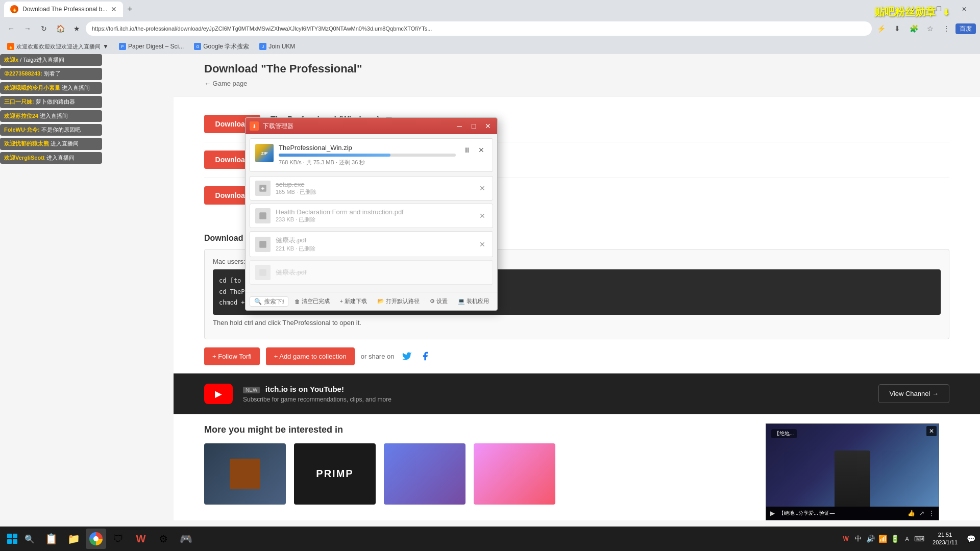 This screenshot has height=551, width=980. What do you see at coordinates (51, 130) in the screenshot?
I see `chat-message-6: FoleWU·允今: 不是你的原因吧` at bounding box center [51, 130].